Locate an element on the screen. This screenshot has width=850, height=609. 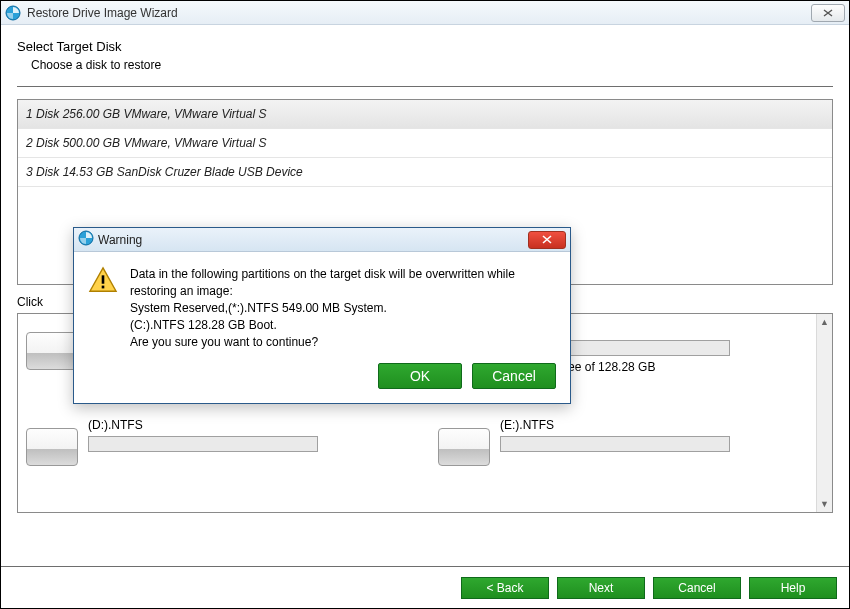
header-divider is located at coordinates (425, 86).